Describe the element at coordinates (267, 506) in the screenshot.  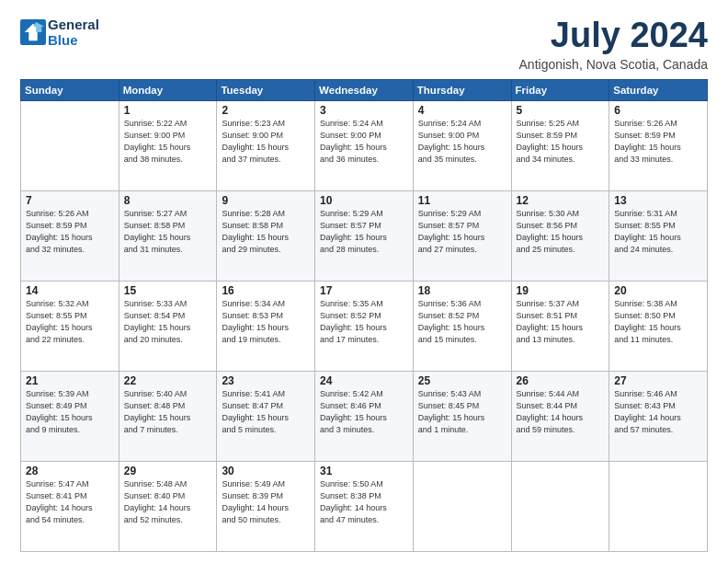
I see `calendar-cell: 30Sunrise: 5:49 AMSunset: 8:39 PMDayligh…` at that location.